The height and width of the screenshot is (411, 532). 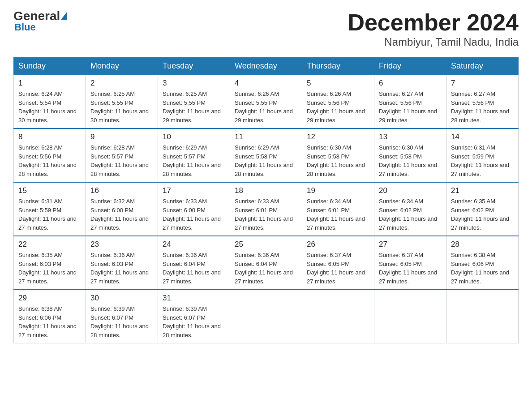 What do you see at coordinates (122, 317) in the screenshot?
I see `day-cell: 30 Sunrise: 6:39 AM Sunset: 6:07 PM Dayl…` at bounding box center [122, 317].